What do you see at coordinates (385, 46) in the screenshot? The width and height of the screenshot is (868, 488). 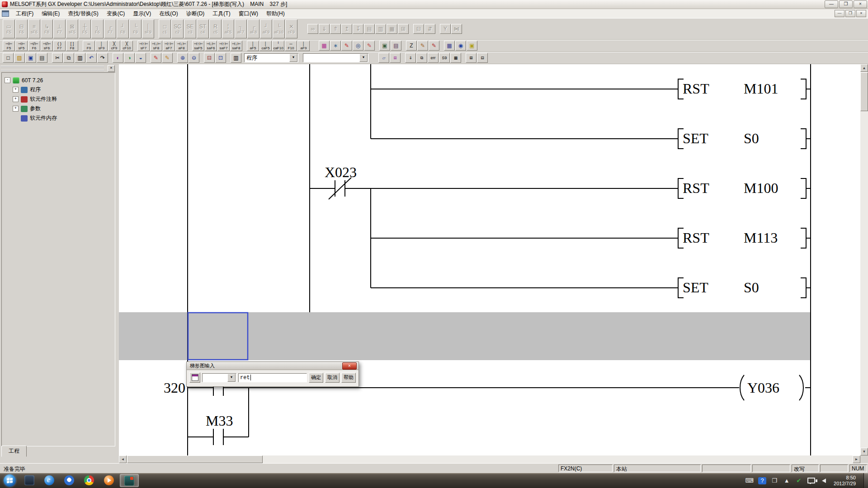 I see `monitor-write-mode-icon: ▣` at bounding box center [385, 46].